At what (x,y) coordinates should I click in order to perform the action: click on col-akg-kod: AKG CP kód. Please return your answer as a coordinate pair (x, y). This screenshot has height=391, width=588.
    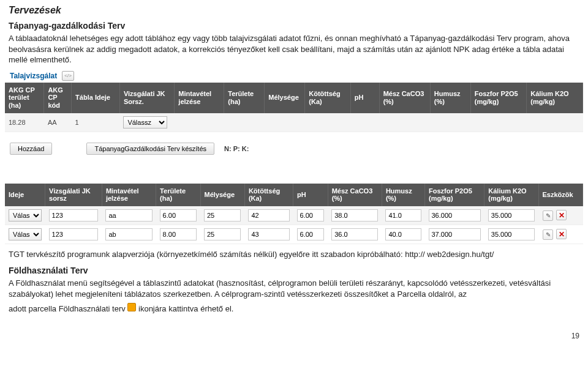
    Looking at the image, I should click on (58, 98).